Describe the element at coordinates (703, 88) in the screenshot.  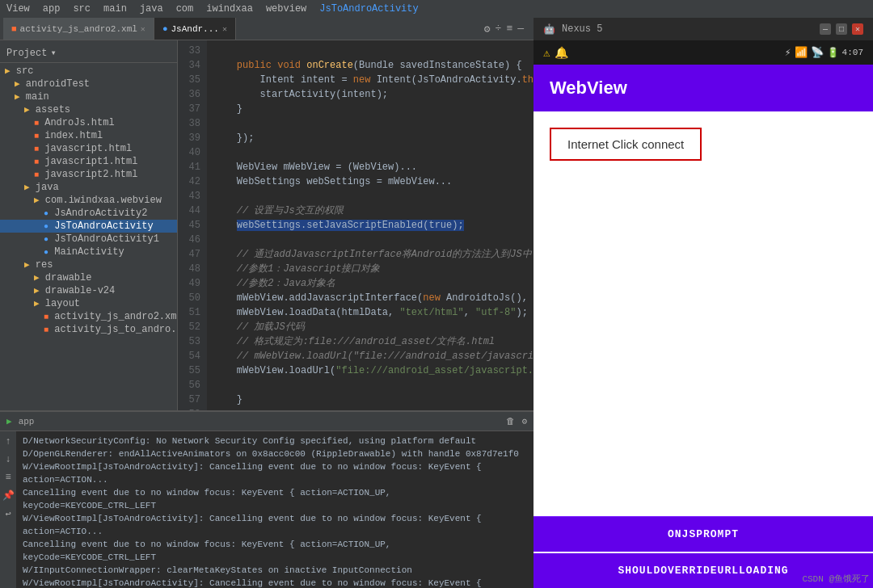
I see `webview-header: WebView` at that location.